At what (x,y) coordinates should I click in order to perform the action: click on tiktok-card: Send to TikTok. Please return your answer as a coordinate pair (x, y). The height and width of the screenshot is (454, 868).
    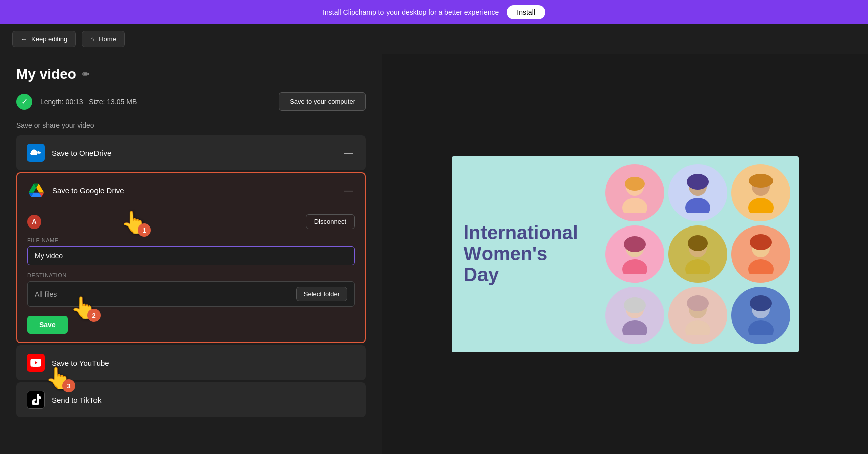
    Looking at the image, I should click on (191, 400).